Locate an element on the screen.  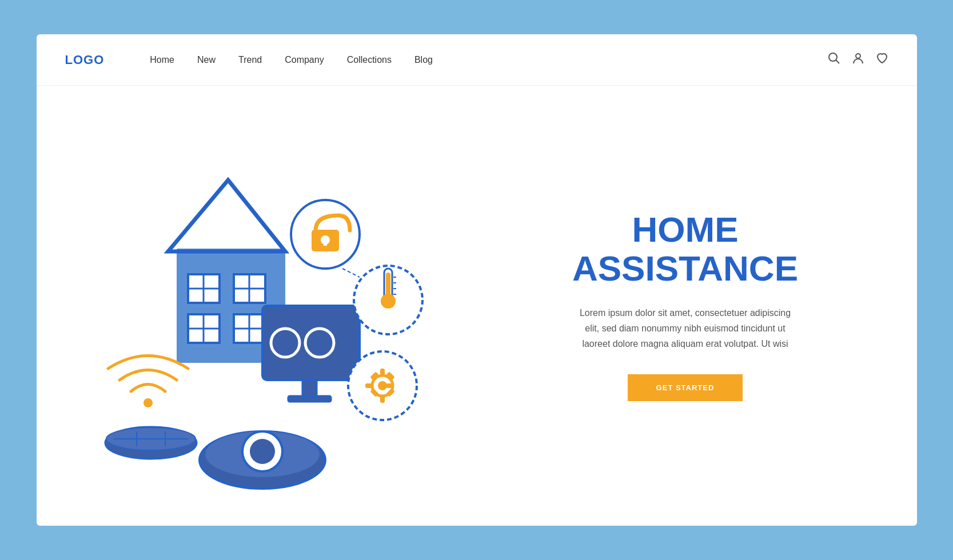
nav-item-new: New is located at coordinates (206, 60).